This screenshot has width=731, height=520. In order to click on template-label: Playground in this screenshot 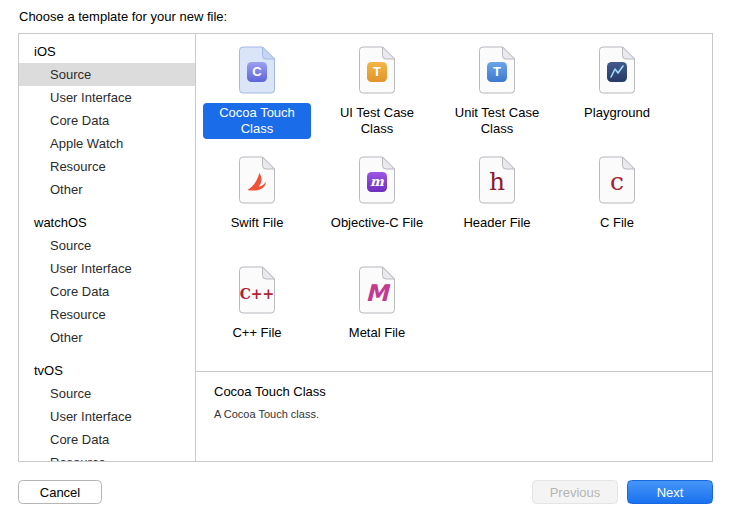, I will do `click(617, 113)`.